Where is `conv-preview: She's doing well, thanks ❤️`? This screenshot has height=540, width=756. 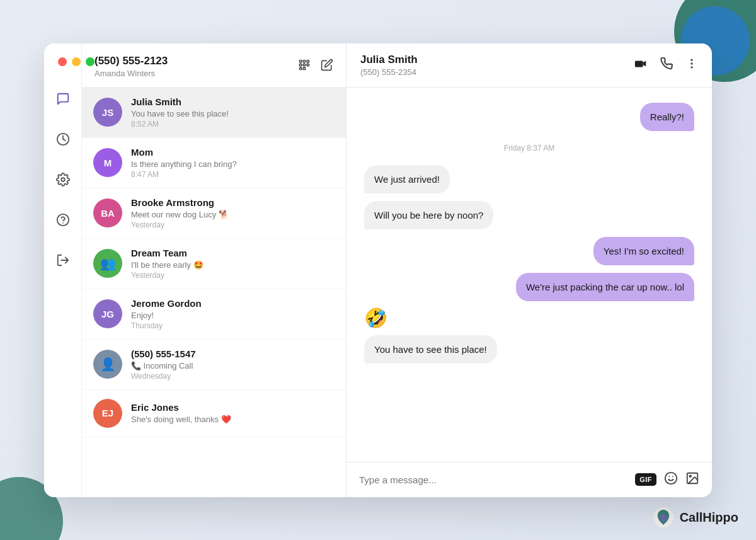
conv-preview: She's doing well, thanks ❤️ is located at coordinates (233, 420).